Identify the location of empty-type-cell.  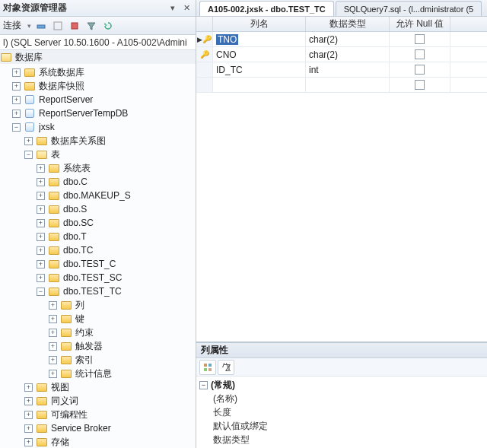
(348, 85).